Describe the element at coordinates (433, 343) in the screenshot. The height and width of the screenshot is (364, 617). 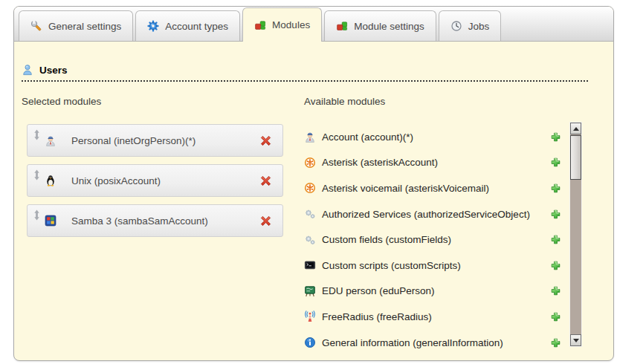
I see `available-module-row: General information (generalInformation)` at that location.